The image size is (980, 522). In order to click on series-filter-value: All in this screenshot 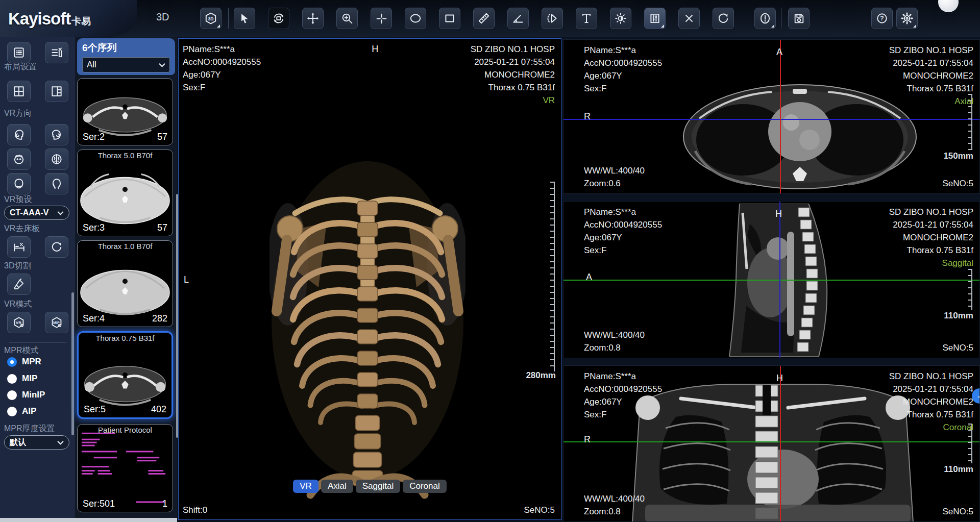, I will do `click(92, 65)`.